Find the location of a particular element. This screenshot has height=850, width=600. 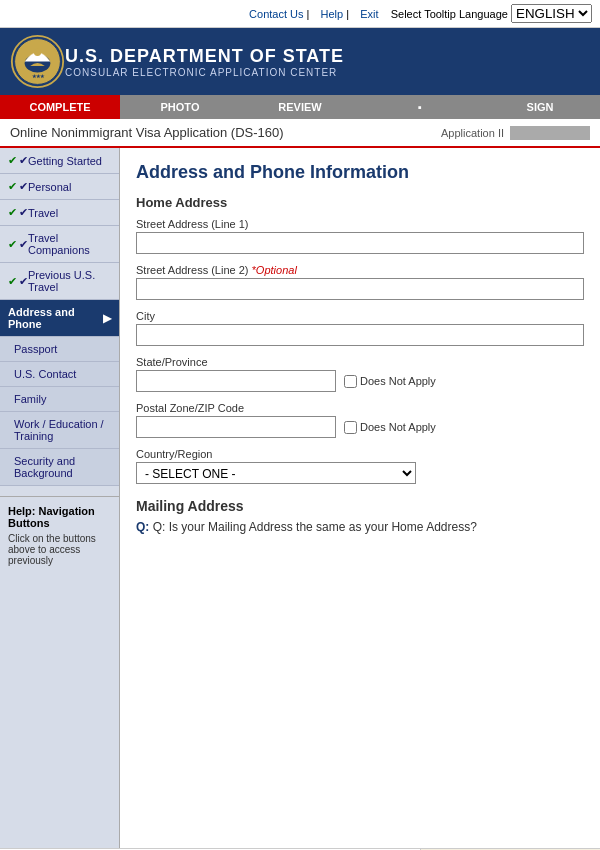

help-link: Help is located at coordinates (332, 14).